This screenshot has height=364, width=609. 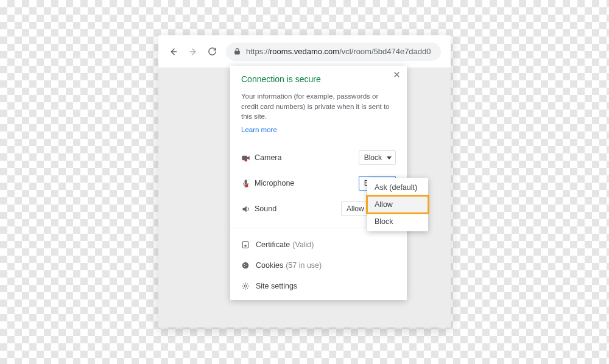 I want to click on camera-icon, so click(x=248, y=158).